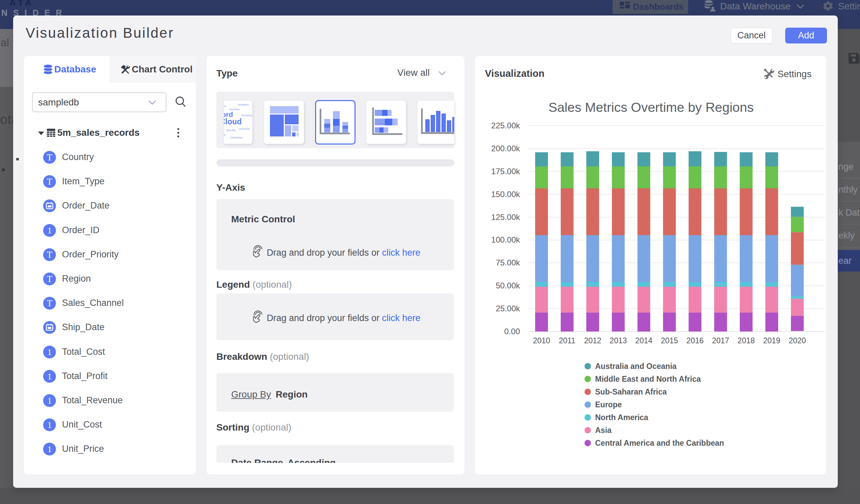  Describe the element at coordinates (512, 331) in the screenshot. I see `svg-text: 0.00` at that location.